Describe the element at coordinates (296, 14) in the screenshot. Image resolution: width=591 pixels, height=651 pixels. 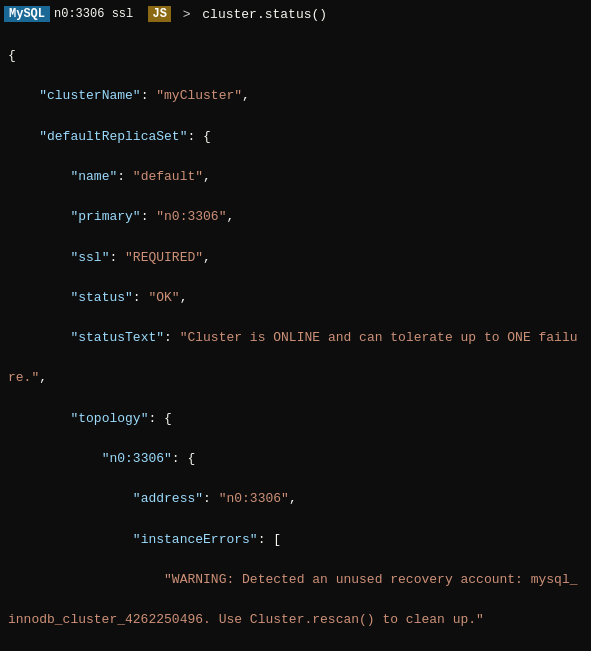
I see `header-line: MySQL n0:3306 ssl JS > cluster.status()` at that location.